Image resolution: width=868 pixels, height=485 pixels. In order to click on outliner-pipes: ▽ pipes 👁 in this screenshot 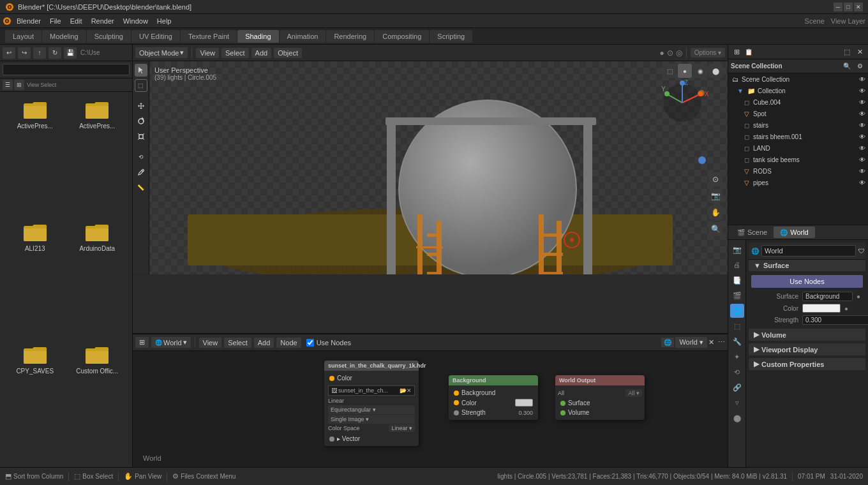, I will do `click(798, 183)`.